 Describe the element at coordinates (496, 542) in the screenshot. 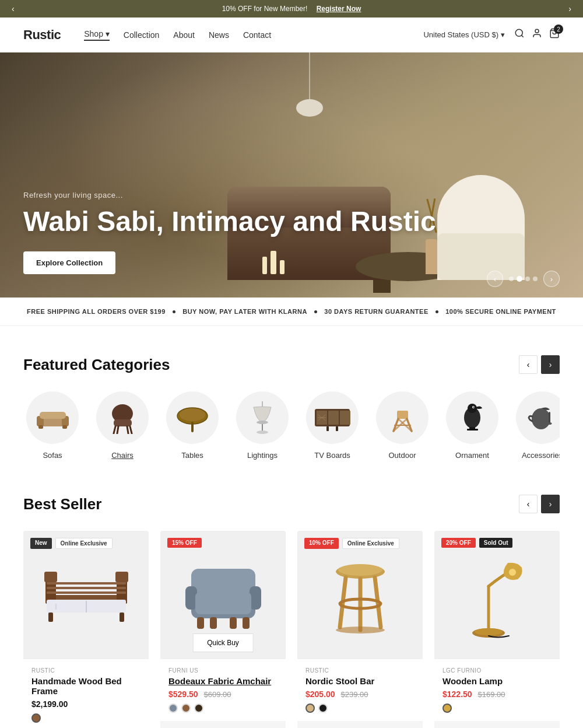

I see `badge-sold-4: Sold Out` at that location.